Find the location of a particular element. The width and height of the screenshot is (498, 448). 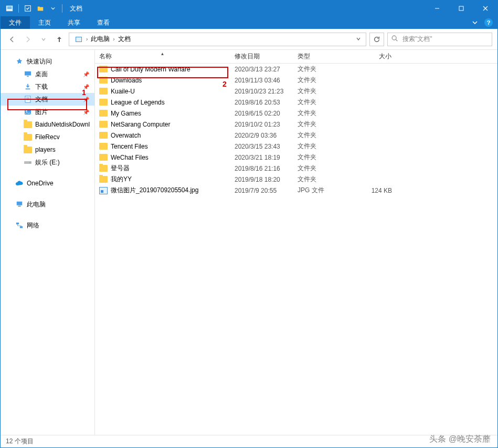

status-item-count: 12 个项目 is located at coordinates (20, 441).